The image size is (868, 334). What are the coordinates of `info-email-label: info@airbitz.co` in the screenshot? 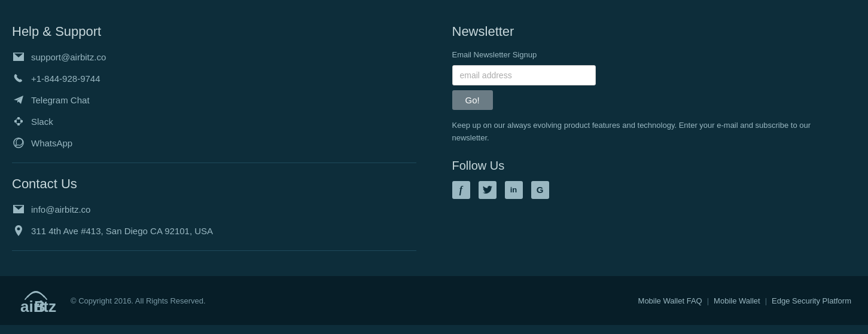 It's located at (61, 209).